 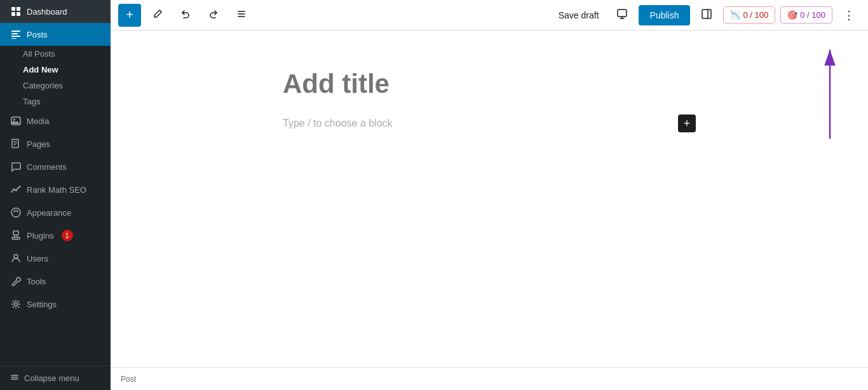 What do you see at coordinates (55, 378) in the screenshot?
I see `collapse-menu-button: Collapse menu` at bounding box center [55, 378].